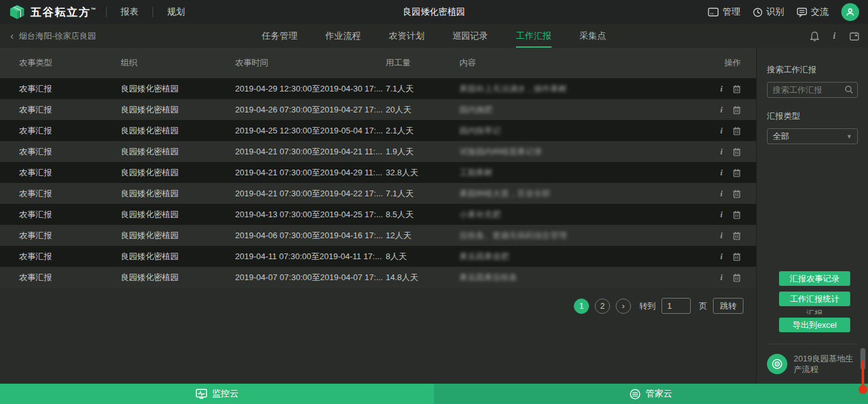 This screenshot has height=404, width=868. What do you see at coordinates (378, 131) in the screenshot?
I see `table-row: 农事汇报 良园矮化密植园 2019-04-25 12:30:00至2019-05…` at bounding box center [378, 131].